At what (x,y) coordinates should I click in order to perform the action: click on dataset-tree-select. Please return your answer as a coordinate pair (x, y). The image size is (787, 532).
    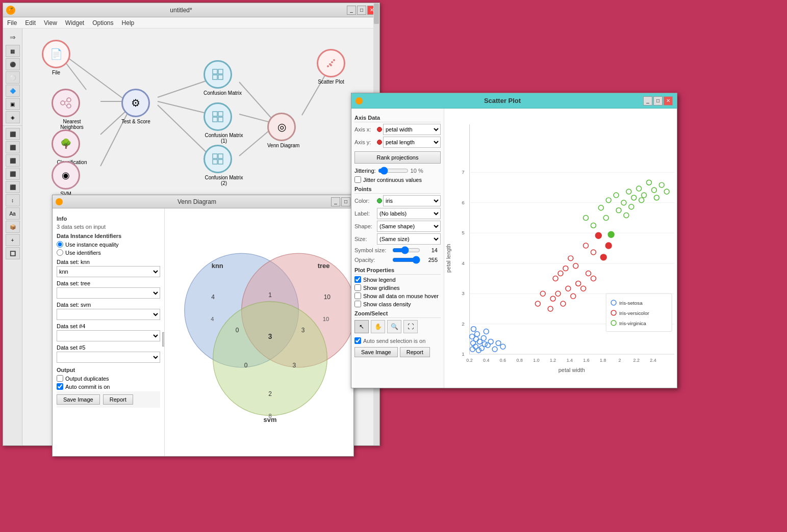
    Looking at the image, I should click on (108, 293).